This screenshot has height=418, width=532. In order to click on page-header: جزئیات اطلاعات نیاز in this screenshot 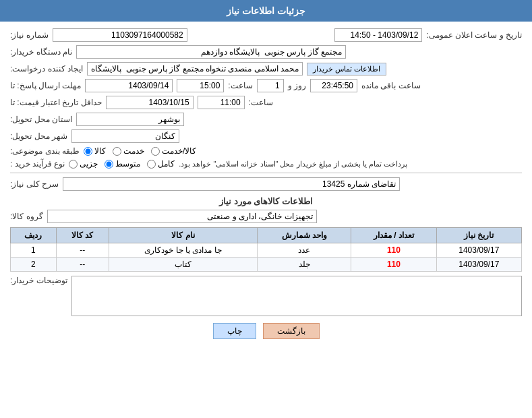, I will do `click(266, 11)`.